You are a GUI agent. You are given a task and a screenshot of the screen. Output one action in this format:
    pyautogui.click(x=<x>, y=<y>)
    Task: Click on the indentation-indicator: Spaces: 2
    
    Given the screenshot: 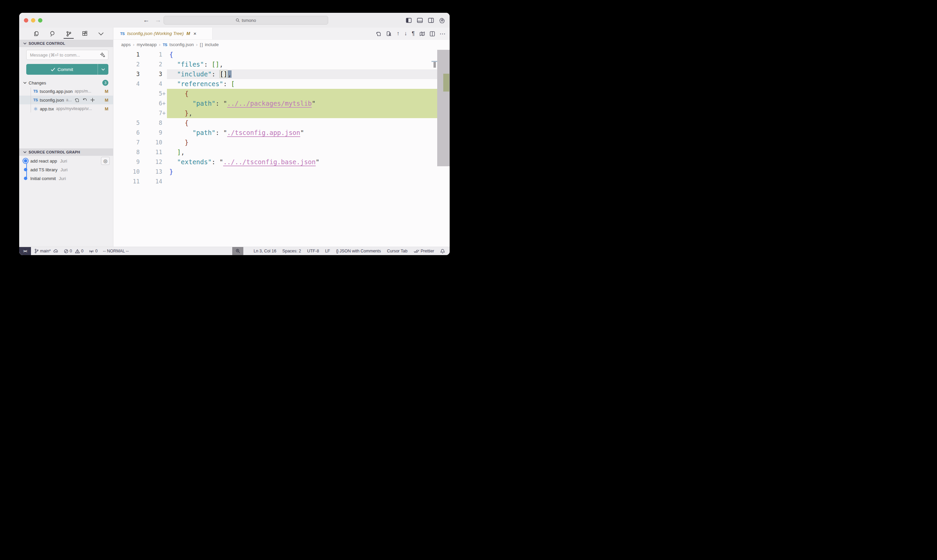 What is the action you would take?
    pyautogui.click(x=292, y=251)
    